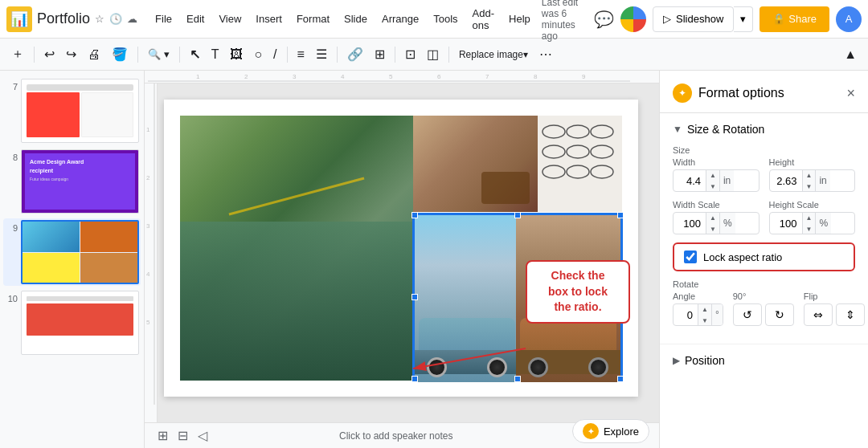 This screenshot has width=868, height=448. I want to click on collapse-toolbar-button: ▲, so click(850, 55).